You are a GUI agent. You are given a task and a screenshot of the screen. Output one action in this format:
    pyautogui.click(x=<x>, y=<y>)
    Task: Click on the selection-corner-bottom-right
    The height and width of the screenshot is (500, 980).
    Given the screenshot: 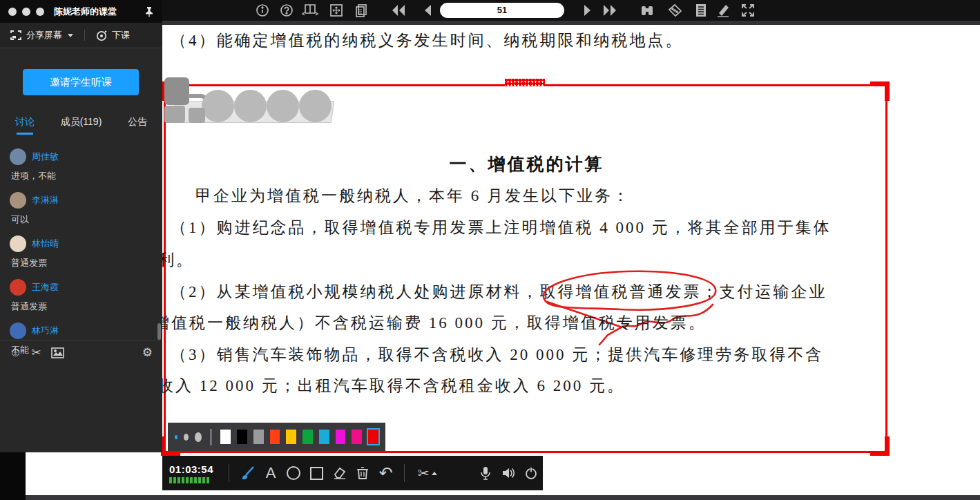 What is the action you would take?
    pyautogui.click(x=880, y=446)
    